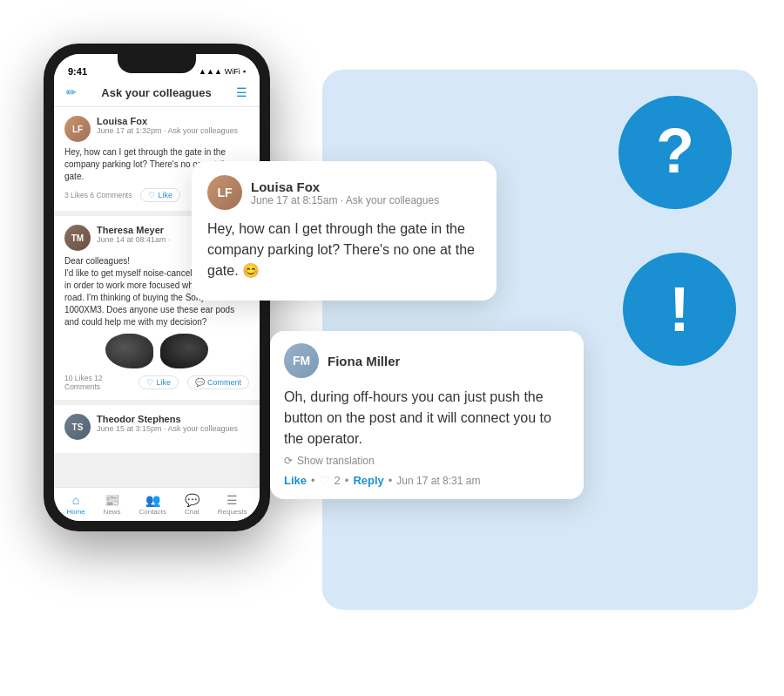 The height and width of the screenshot is (696, 784). What do you see at coordinates (288, 461) in the screenshot?
I see `translation-icon: ⟳` at bounding box center [288, 461].